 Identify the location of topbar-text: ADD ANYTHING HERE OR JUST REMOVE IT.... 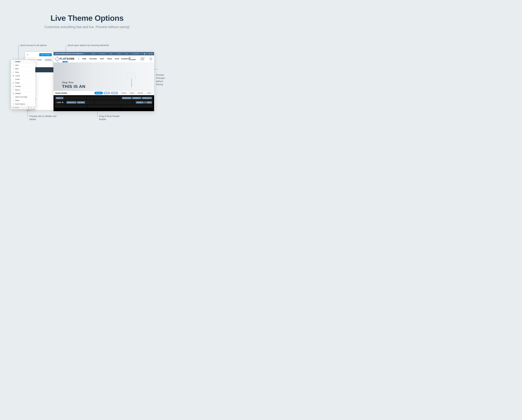
(73, 54).